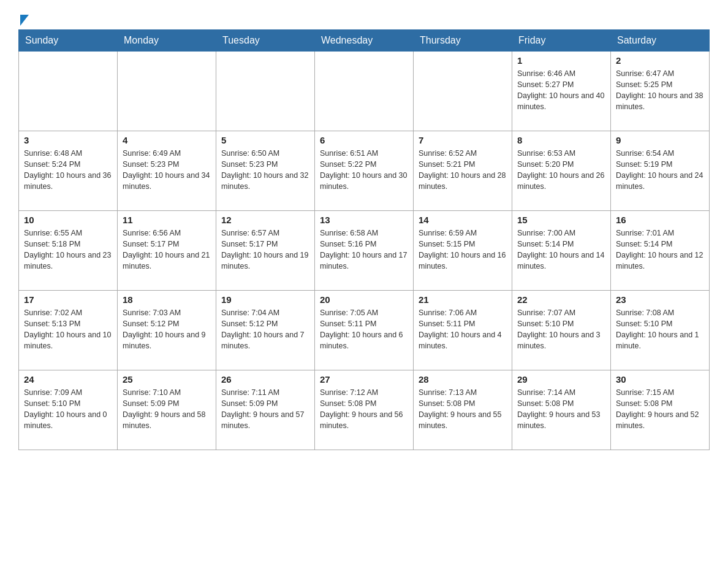 This screenshot has height=563, width=728. I want to click on calendar-cell: 24Sunrise: 7:09 AM Sunset: 5:10 PM Dayli…, so click(69, 410).